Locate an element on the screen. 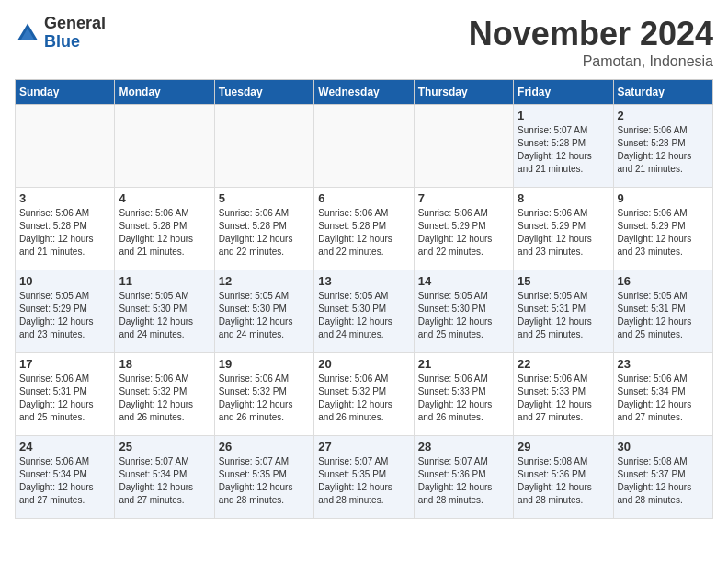 This screenshot has width=728, height=563. day-number: 1 is located at coordinates (563, 116).